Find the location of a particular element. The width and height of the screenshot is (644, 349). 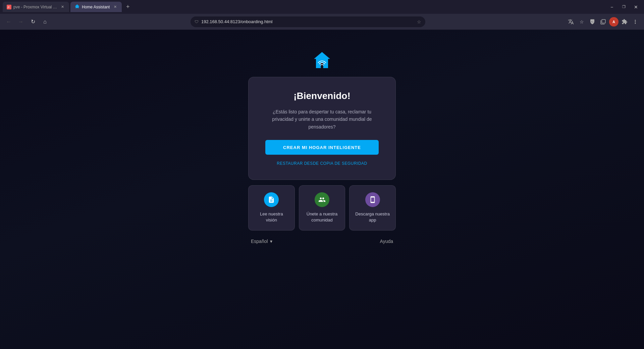

svg-text: P is located at coordinates (9, 7).